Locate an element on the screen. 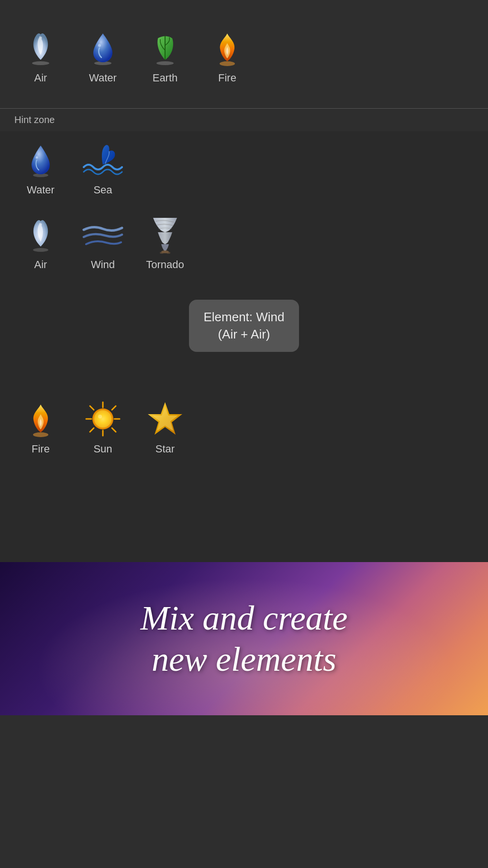 This screenshot has height=868, width=488. air-icon is located at coordinates (41, 48).